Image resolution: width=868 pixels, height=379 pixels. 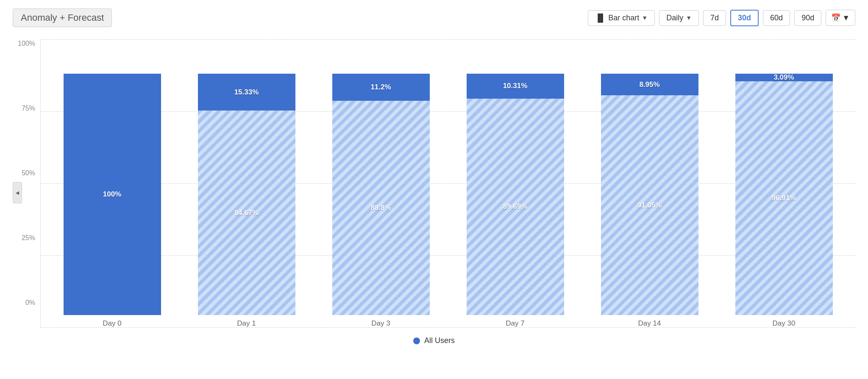 I want to click on y-label-50: 50%, so click(x=28, y=173).